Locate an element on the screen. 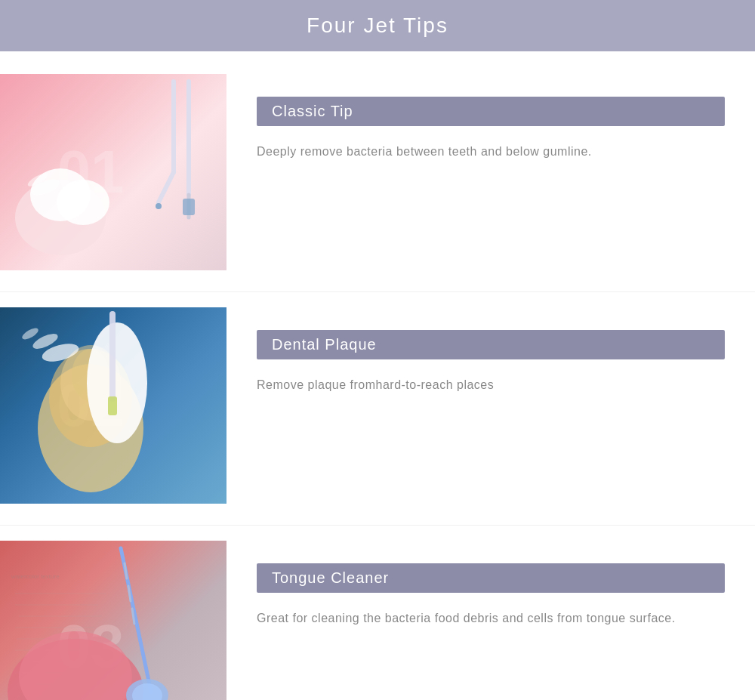 This screenshot has height=700, width=755. classic-tip-description: Deeply remove bacteria between teeth and… is located at coordinates (491, 153).